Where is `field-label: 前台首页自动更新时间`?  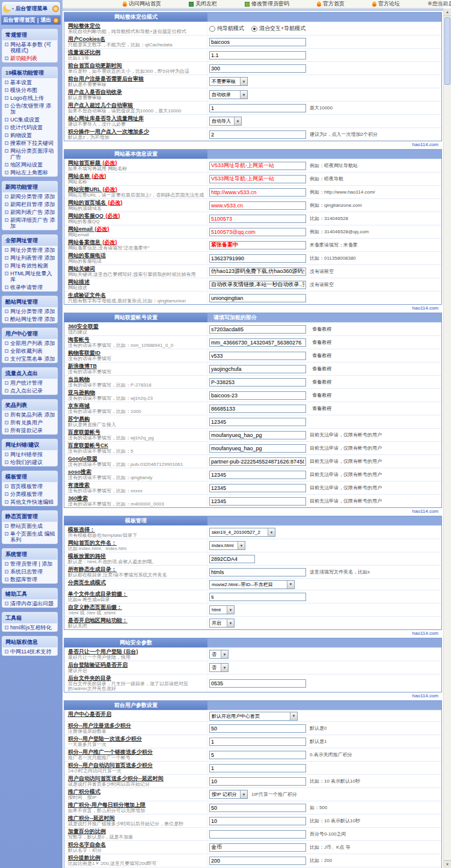 field-label: 前台首页自动更新时间 is located at coordinates (137, 66).